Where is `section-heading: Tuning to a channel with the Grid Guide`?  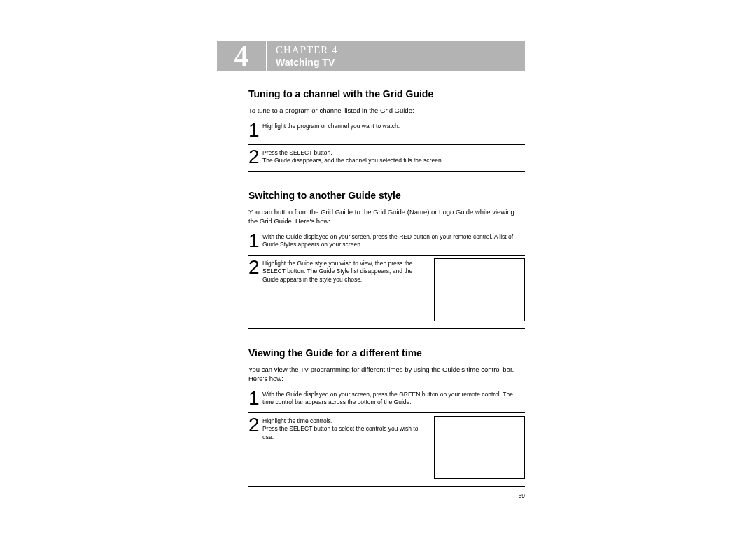
section-heading: Tuning to a channel with the Grid Guide is located at coordinates (386, 94).